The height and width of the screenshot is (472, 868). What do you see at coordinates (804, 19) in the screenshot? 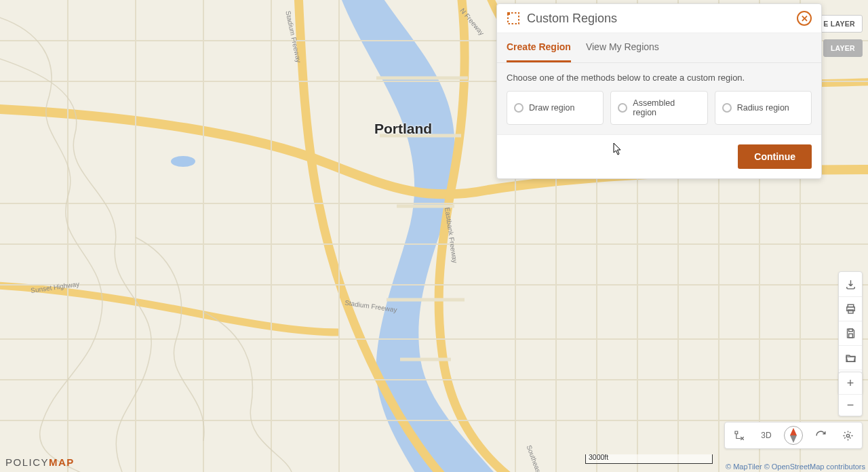
I see `close-icon: ✕` at bounding box center [804, 19].